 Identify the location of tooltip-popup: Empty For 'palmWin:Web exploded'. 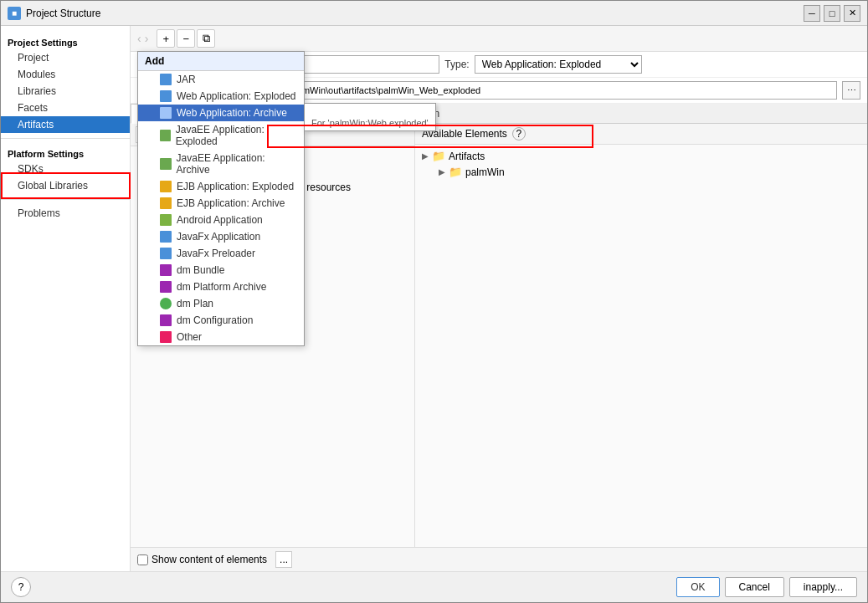
(370, 117).